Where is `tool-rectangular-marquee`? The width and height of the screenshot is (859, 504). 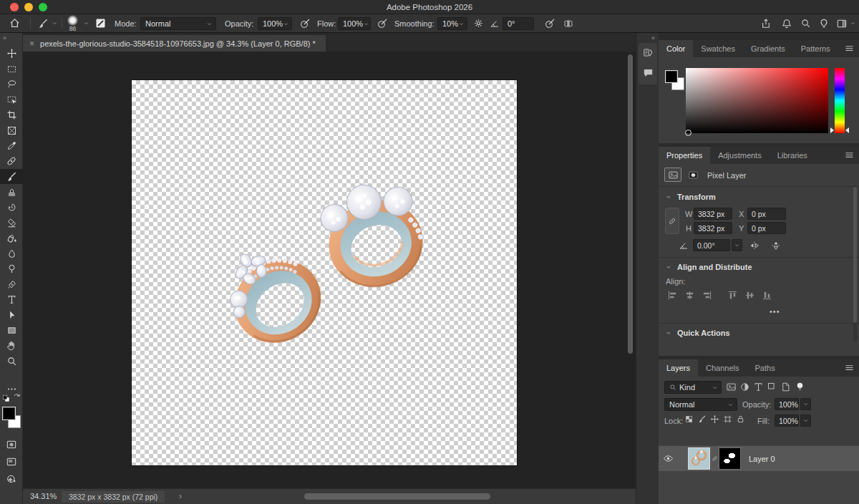 tool-rectangular-marquee is located at coordinates (11, 69).